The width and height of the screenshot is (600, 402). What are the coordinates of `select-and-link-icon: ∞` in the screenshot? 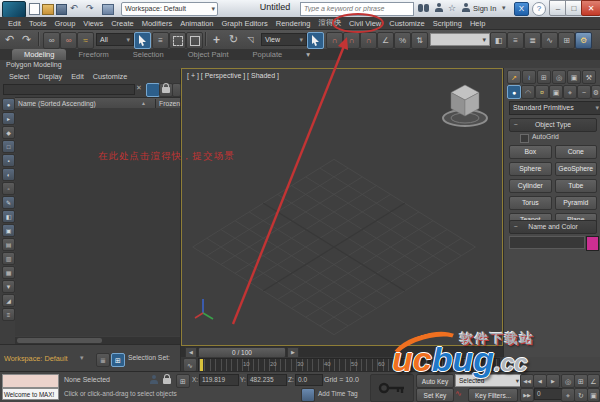 It's located at (52, 40).